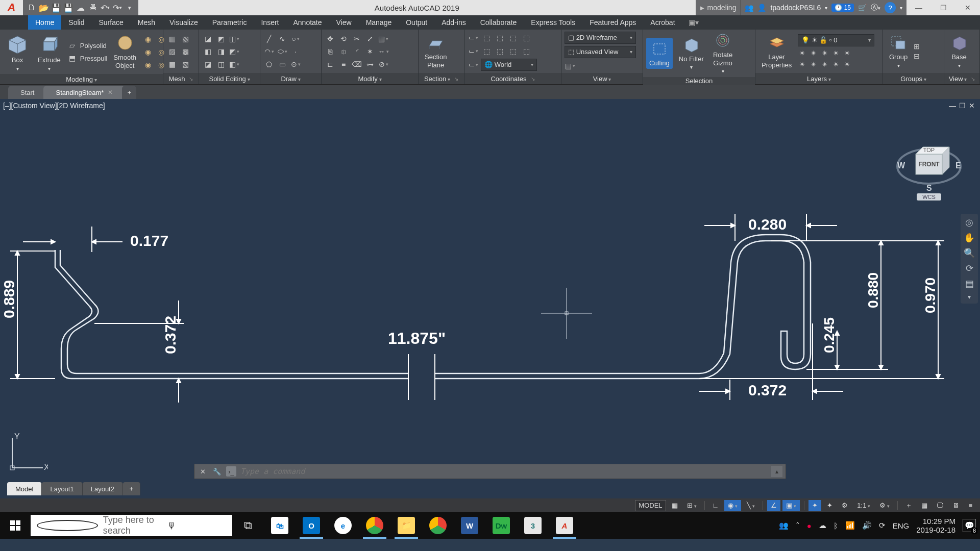  Describe the element at coordinates (148, 52) in the screenshot. I see `mesh-ico3: ◉` at that location.